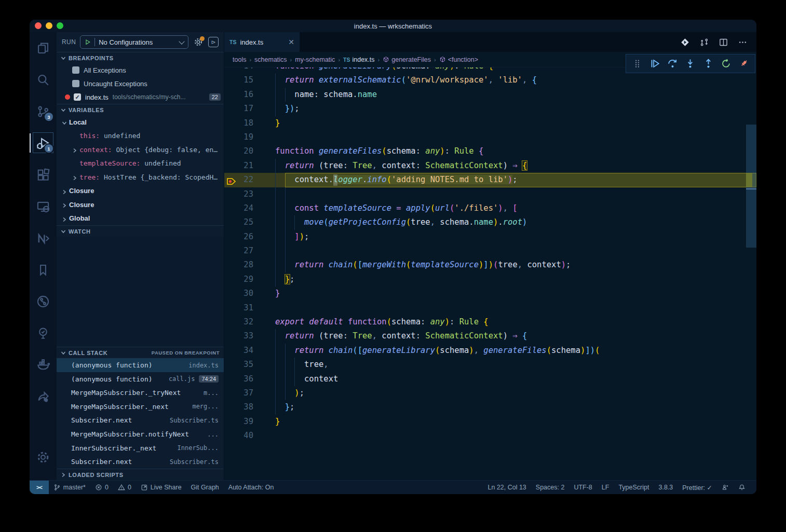 Image resolution: width=786 pixels, height=532 pixels. What do you see at coordinates (490, 251) in the screenshot?
I see `code-line-27: 27` at bounding box center [490, 251].